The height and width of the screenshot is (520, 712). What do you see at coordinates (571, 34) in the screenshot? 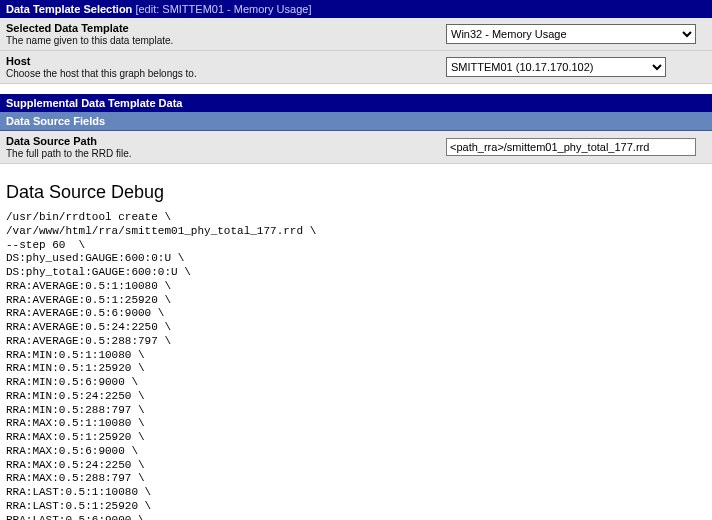
I see `select-data-template: Win32 - Memory Usage` at bounding box center [571, 34].